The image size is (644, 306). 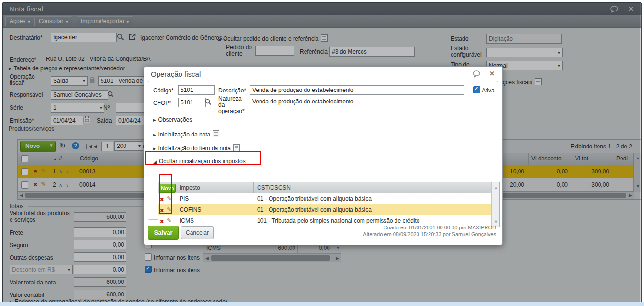 I want to click on scroll-up-icon: ▲, so click(x=496, y=188).